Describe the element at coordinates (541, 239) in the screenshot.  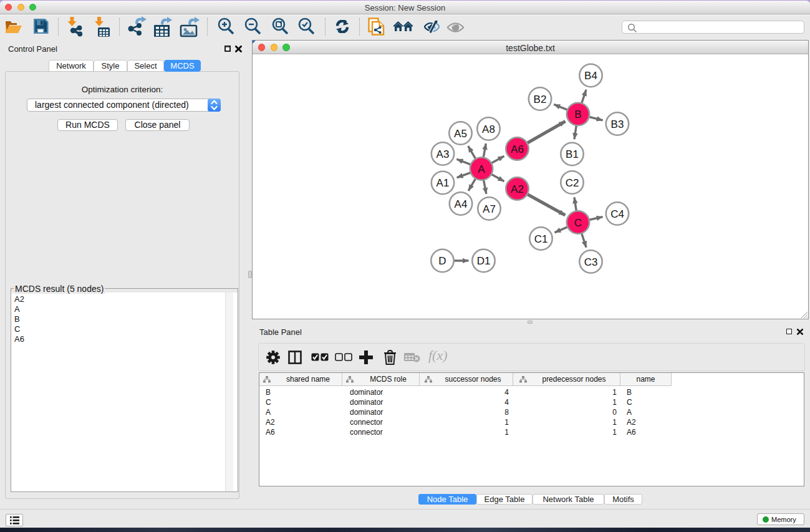
I see `svg-text: C1` at that location.